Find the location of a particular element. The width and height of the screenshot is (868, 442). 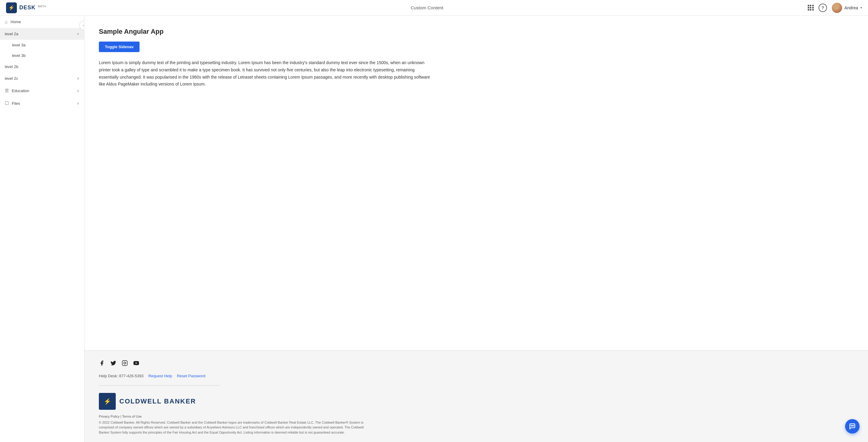

reset-password-link: Reset Password is located at coordinates (191, 376).